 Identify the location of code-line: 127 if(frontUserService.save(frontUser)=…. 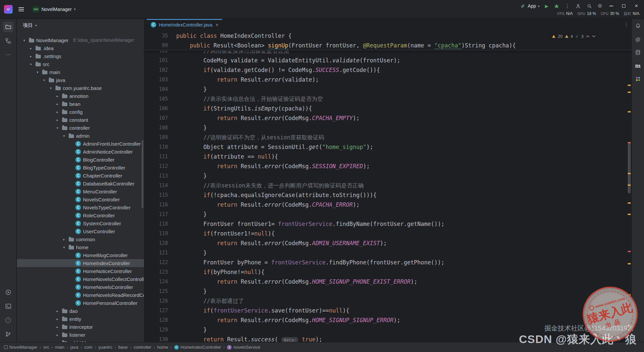
(388, 311).